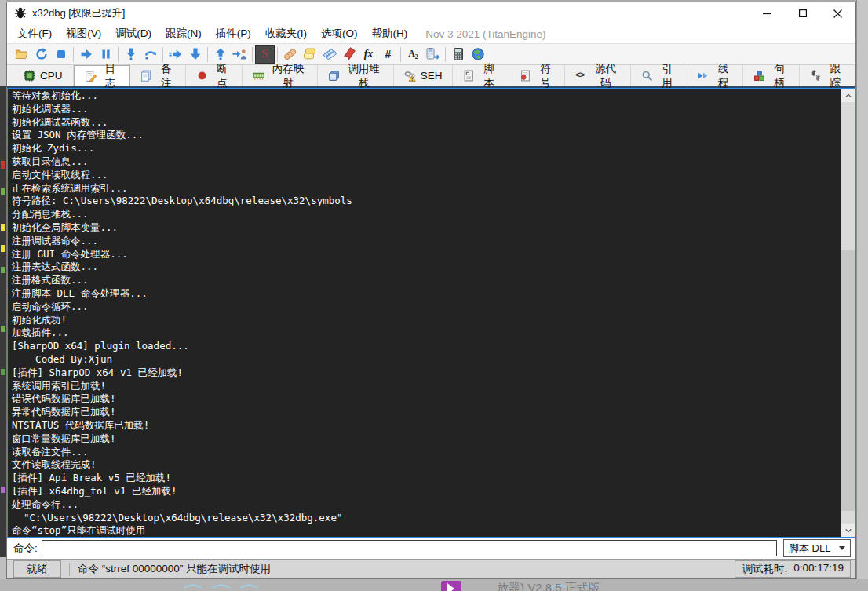 This screenshot has height=591, width=868. Describe the element at coordinates (42, 54) in the screenshot. I see `restart-icon` at that location.